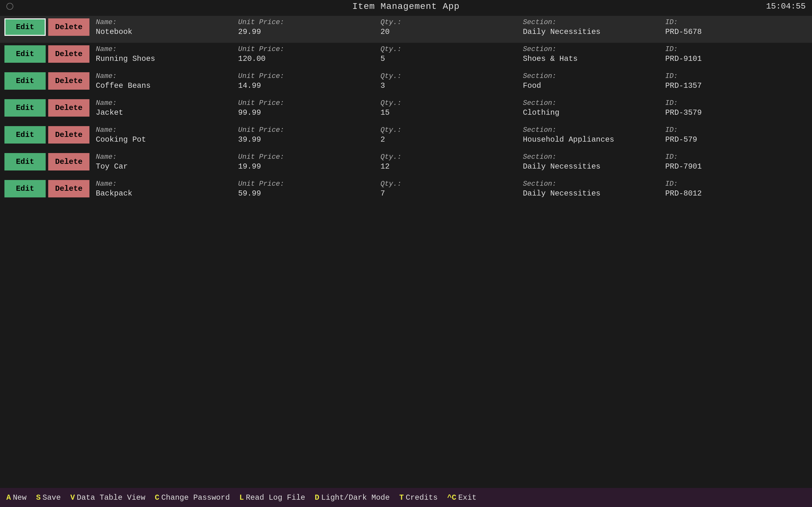  What do you see at coordinates (167, 193) in the screenshot?
I see `name-value: Backpack` at bounding box center [167, 193].